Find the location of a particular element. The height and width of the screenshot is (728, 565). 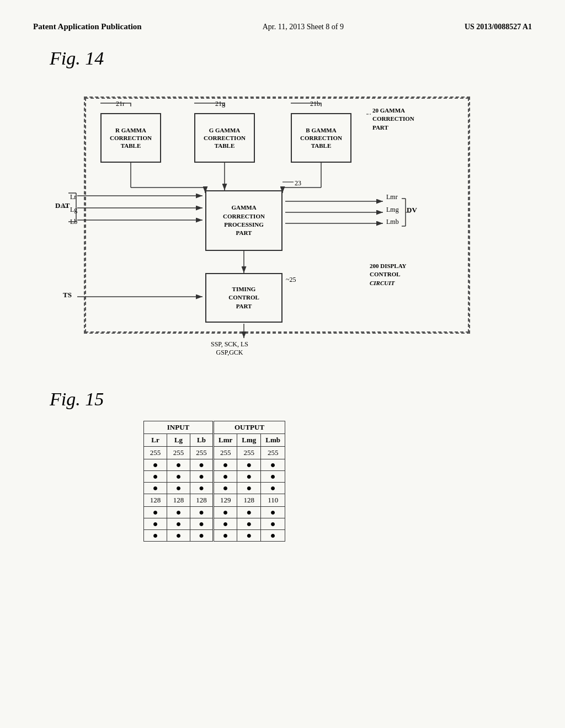

b-gamma-table-label: B GAMMA CORRECTION TABLE is located at coordinates (321, 138).